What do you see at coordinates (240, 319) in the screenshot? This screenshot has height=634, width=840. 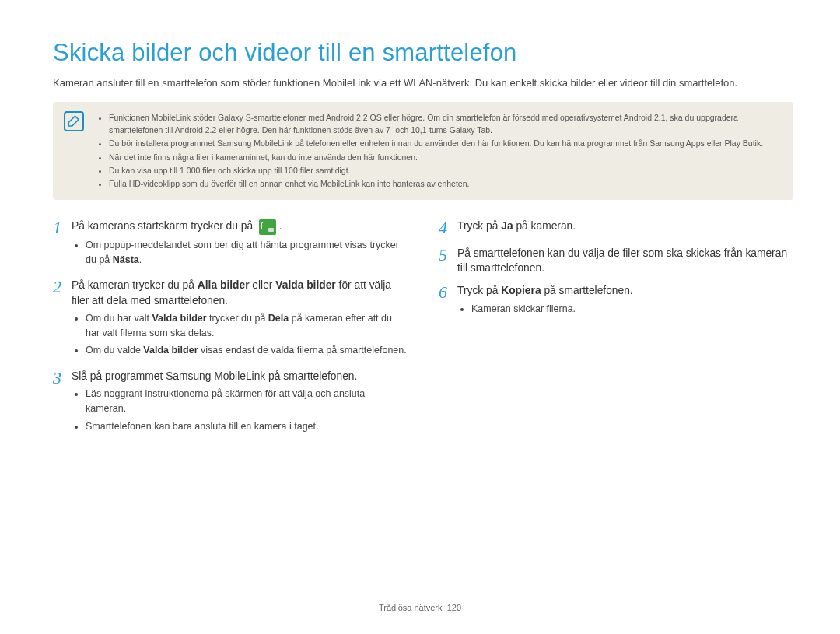 I see `step-body: På kameran trycker du på Alla bilder ell…` at bounding box center [240, 319].